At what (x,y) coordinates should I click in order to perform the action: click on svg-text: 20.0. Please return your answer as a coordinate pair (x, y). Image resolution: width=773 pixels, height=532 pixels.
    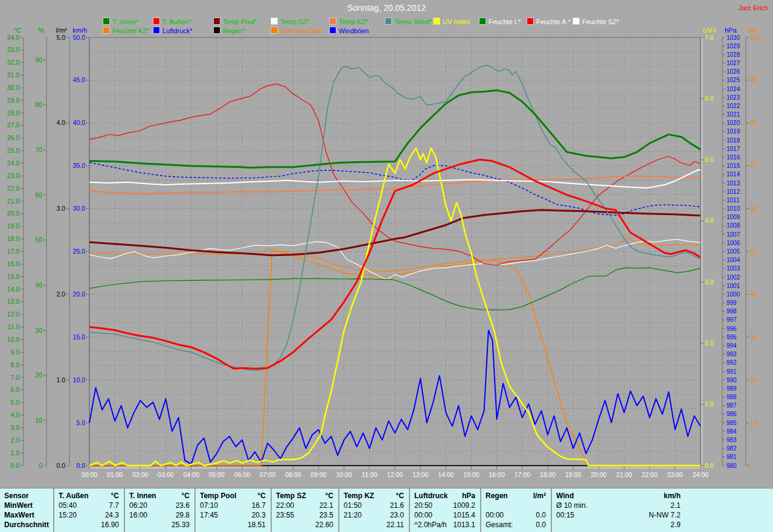
    Looking at the image, I should click on (13, 213).